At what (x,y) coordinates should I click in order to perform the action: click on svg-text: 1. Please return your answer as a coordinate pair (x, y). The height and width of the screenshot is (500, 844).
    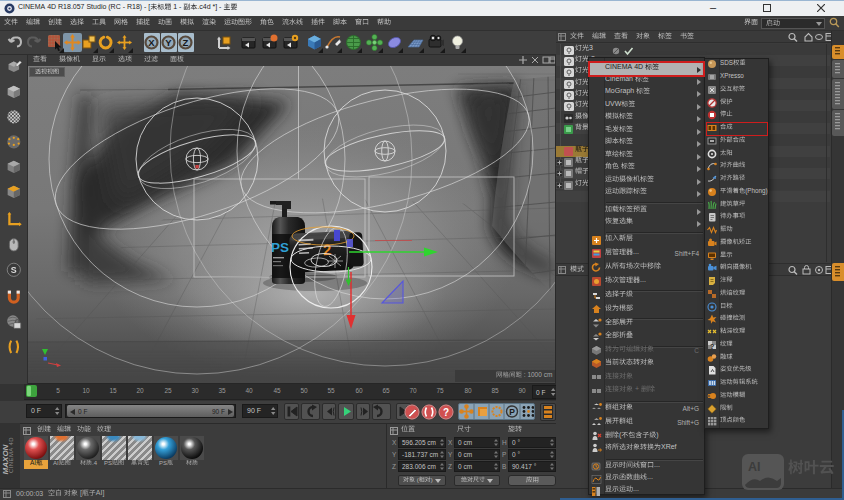
    Looking at the image, I should click on (175, 6).